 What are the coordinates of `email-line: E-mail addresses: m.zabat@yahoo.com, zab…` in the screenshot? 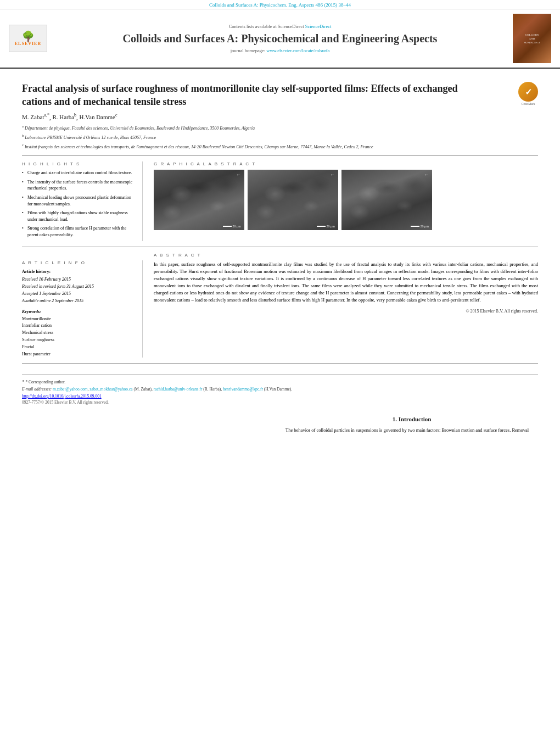 It's located at (280, 389).